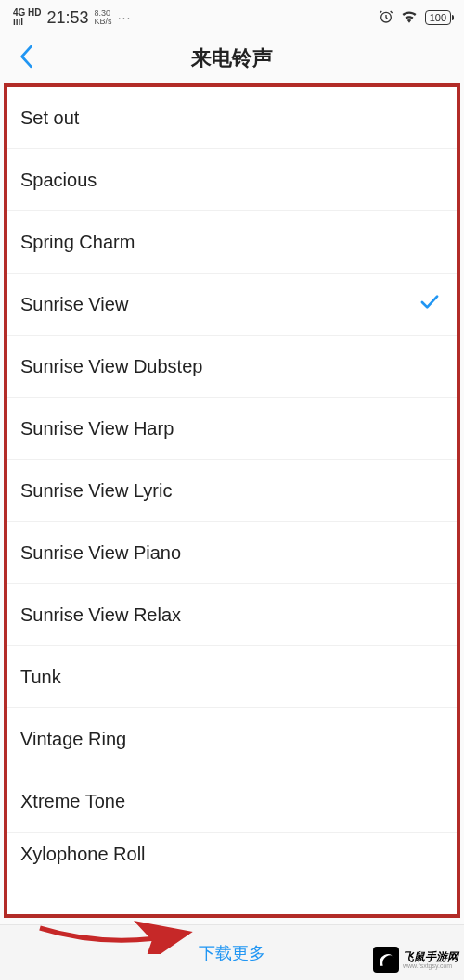 Image resolution: width=464 pixels, height=980 pixels. I want to click on ringtone-name: Vintage Ring, so click(73, 740).